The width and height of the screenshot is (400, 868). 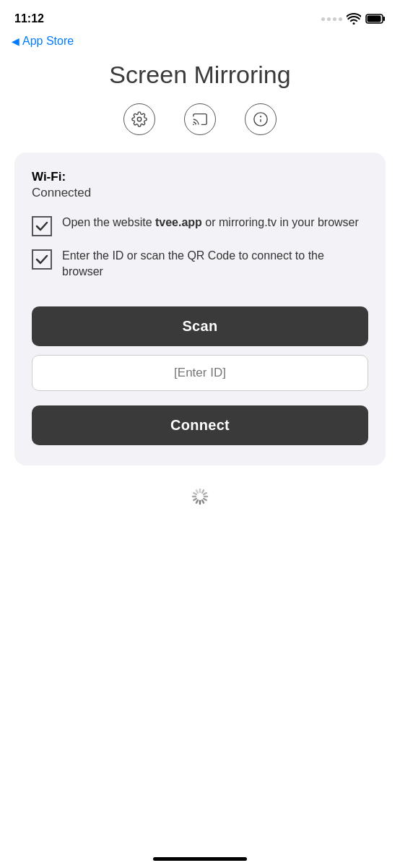 I want to click on settings-icon-button, so click(x=139, y=119).